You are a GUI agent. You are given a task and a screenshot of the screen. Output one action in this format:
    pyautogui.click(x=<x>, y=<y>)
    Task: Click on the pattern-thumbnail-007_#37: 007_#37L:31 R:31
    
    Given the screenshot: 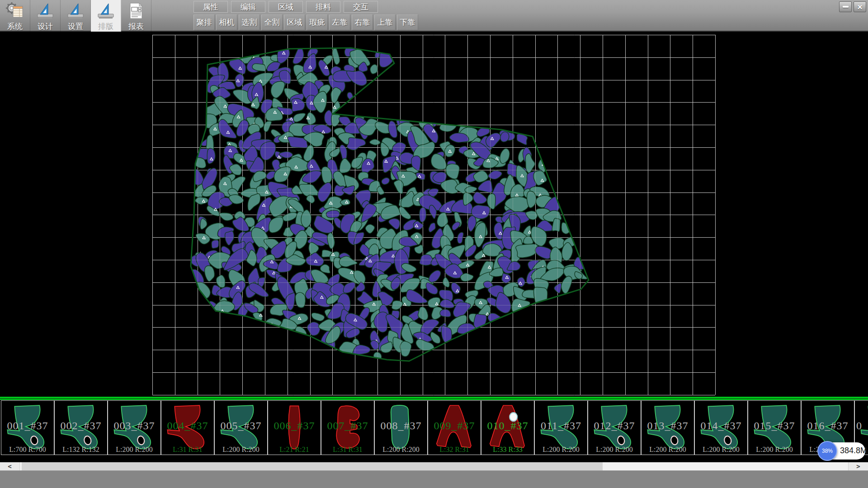 What is the action you would take?
    pyautogui.click(x=348, y=427)
    